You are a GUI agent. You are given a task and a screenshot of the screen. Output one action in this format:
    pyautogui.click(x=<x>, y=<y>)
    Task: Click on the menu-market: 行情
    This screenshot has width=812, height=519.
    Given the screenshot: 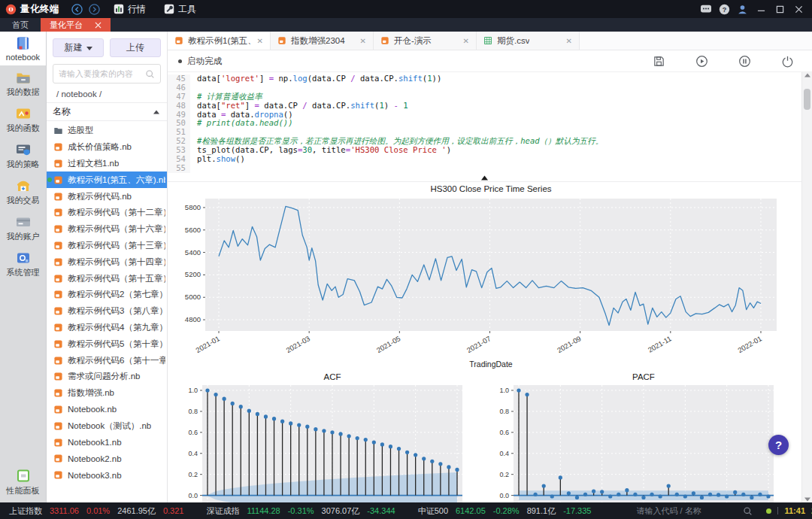 What is the action you would take?
    pyautogui.click(x=129, y=9)
    